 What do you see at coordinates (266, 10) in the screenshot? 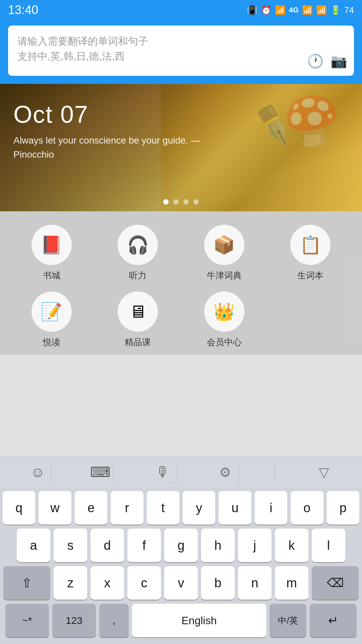
I see `alarm-icon: ⏰` at bounding box center [266, 10].